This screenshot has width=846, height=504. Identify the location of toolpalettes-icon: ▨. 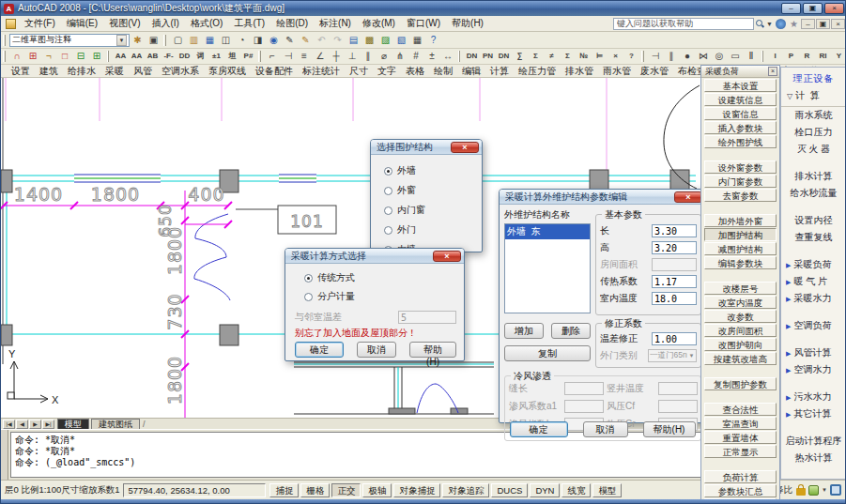
(385, 39).